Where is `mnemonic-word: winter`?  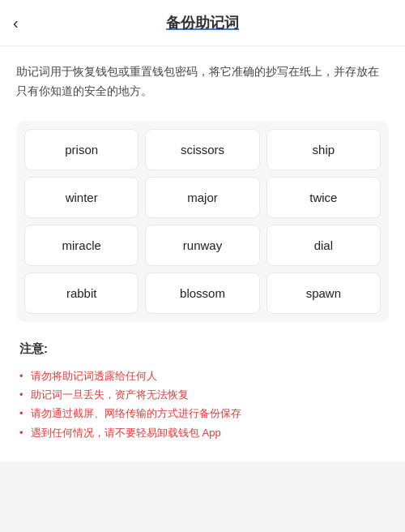
mnemonic-word: winter is located at coordinates (81, 198).